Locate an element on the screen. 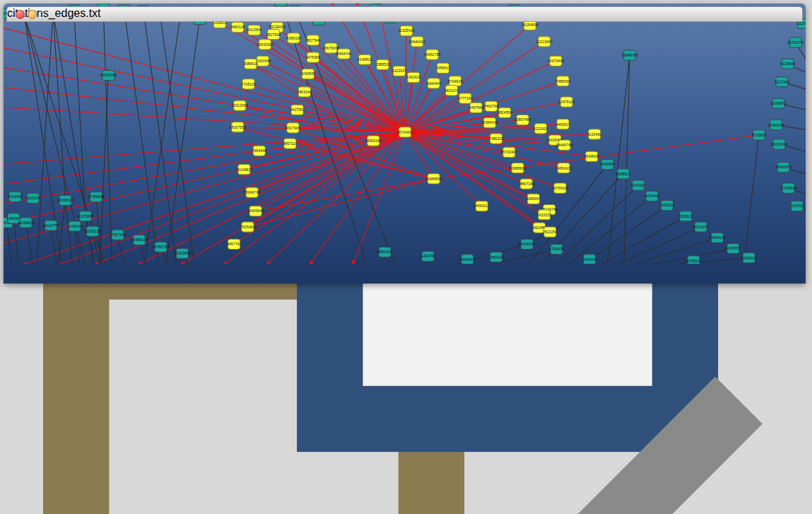 Image resolution: width=812 pixels, height=514 pixels. graph-node-9245013: 9245013 is located at coordinates (694, 260).